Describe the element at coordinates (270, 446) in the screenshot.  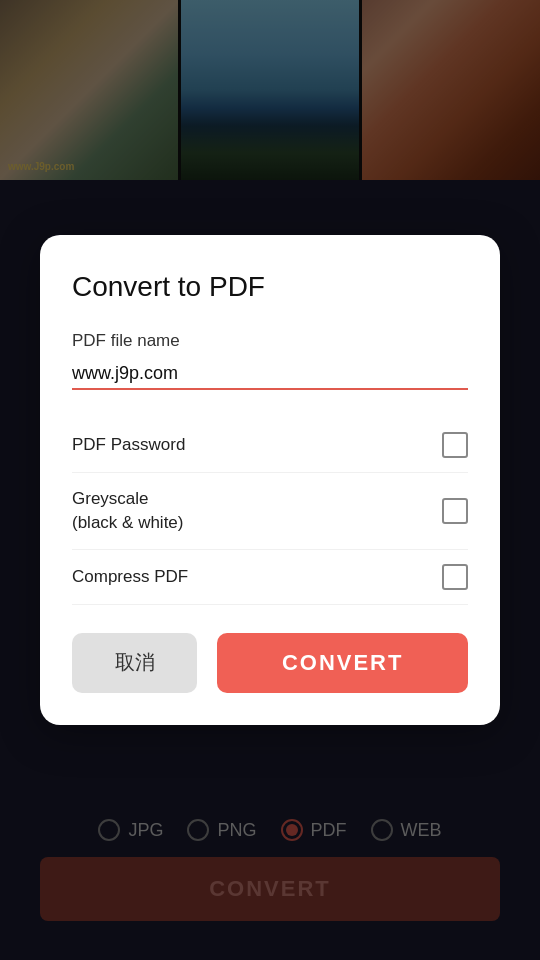
I see `pdf-password-option: PDF Password` at that location.